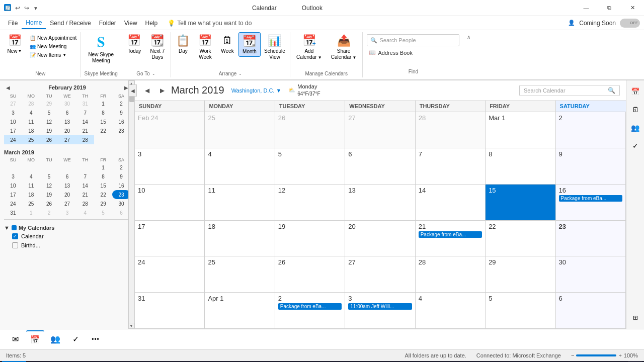 Image resolution: width=644 pixels, height=362 pixels. What do you see at coordinates (157, 47) in the screenshot?
I see `next7days-btn: 📆 Next 7Days` at bounding box center [157, 47].